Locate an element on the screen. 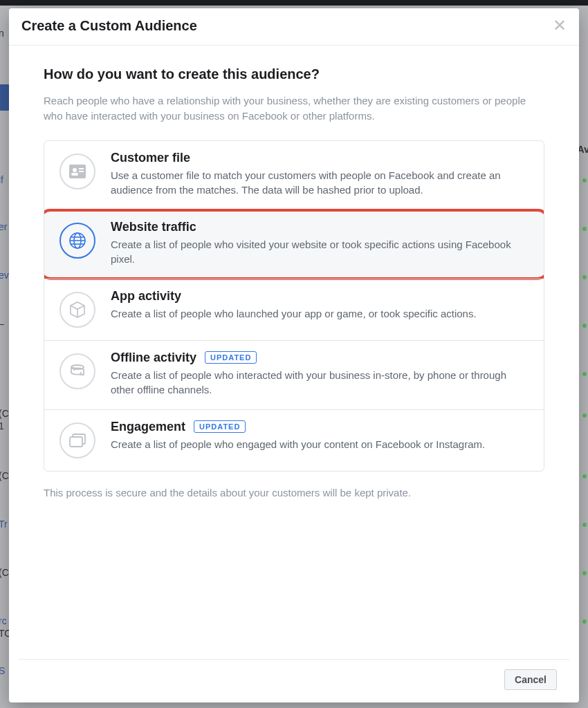 The width and height of the screenshot is (588, 708). option-desc: Create a list of people who interacted w… is located at coordinates (320, 382).